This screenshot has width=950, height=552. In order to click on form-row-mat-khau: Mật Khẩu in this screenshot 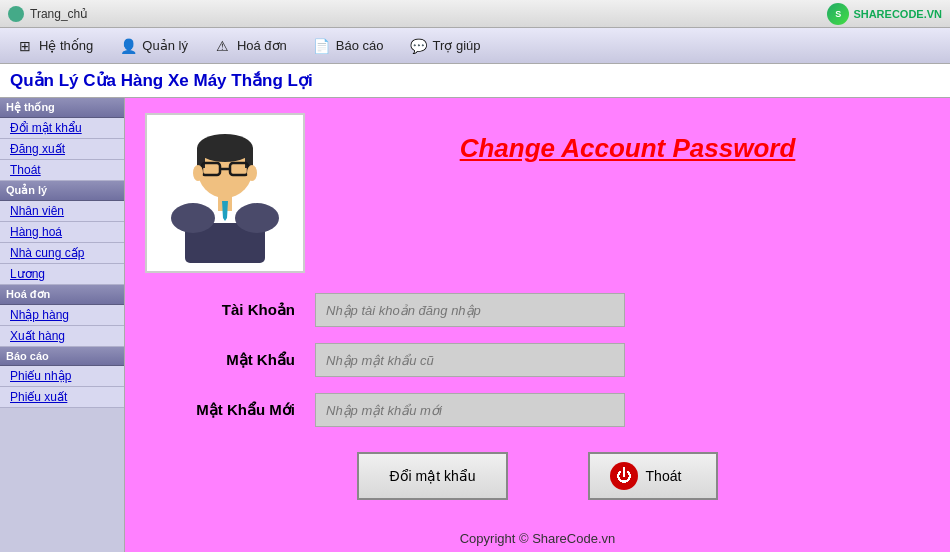, I will do `click(538, 360)`.